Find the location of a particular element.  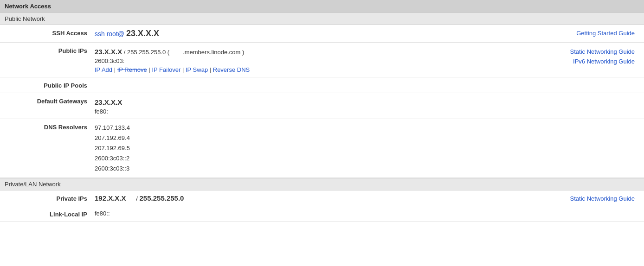

private-network-subheader: Private/LAN Network is located at coordinates (322, 184).